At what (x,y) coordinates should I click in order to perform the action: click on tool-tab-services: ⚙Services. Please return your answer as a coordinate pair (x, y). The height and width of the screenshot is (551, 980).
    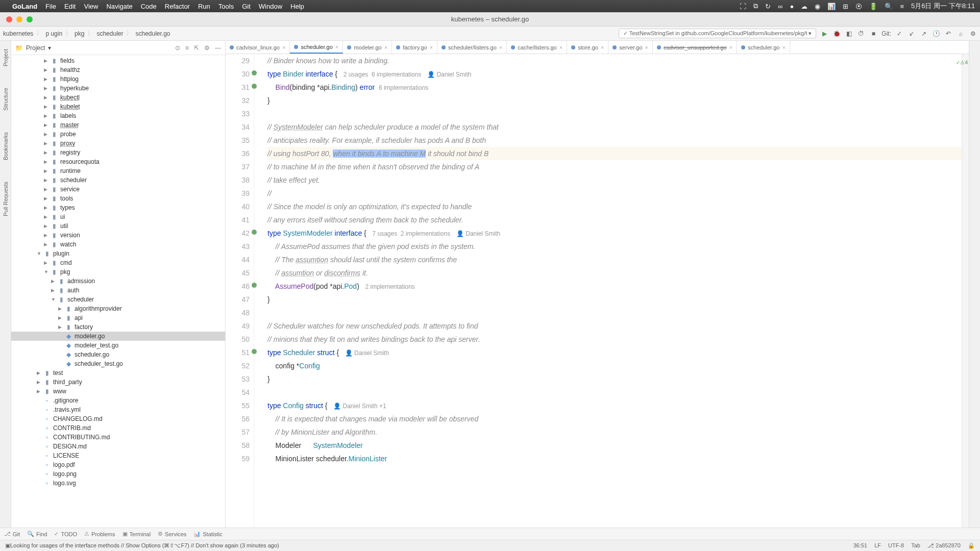
    Looking at the image, I should click on (172, 534).